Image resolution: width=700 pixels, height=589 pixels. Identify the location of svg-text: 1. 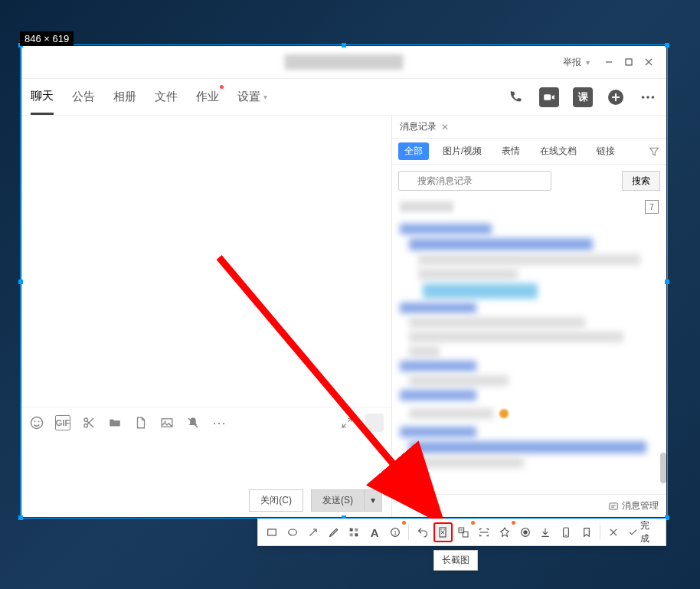
(395, 533).